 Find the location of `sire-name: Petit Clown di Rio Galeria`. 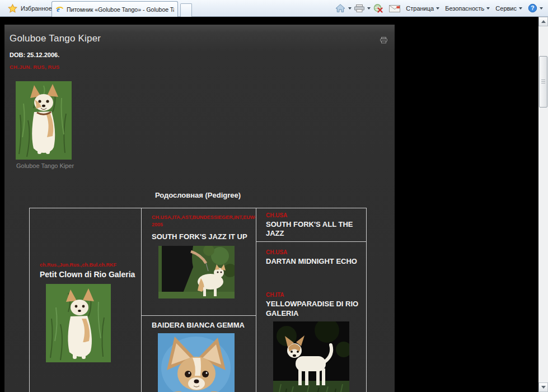

sire-name: Petit Clown di Rio Galeria is located at coordinates (87, 274).